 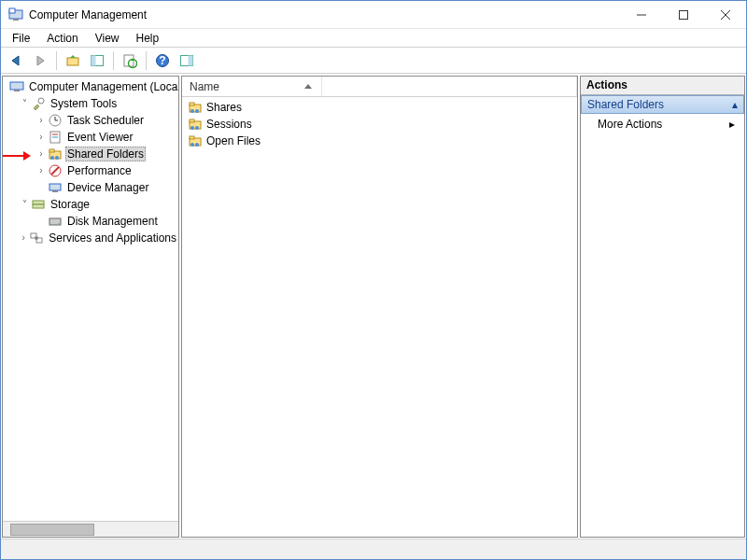 I want to click on tree-label: Disk Management, so click(x=112, y=221).